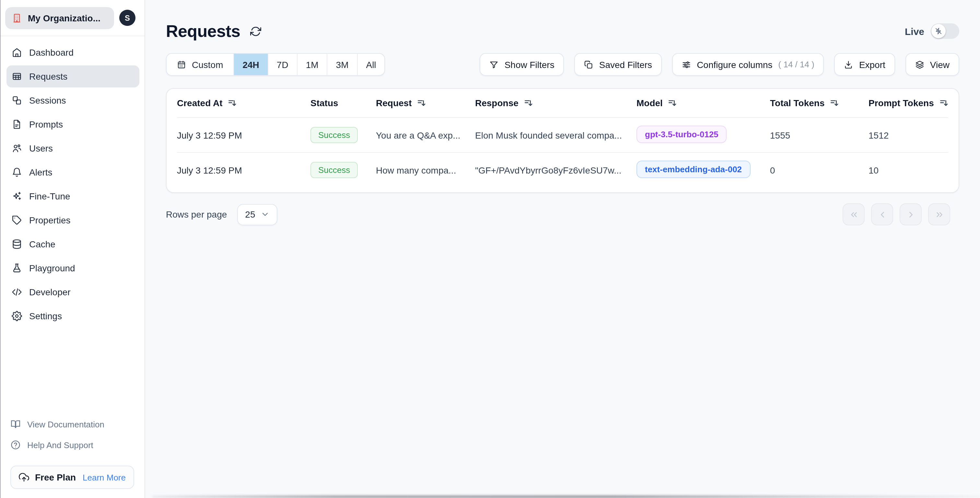  Describe the element at coordinates (73, 244) in the screenshot. I see `sidebar-item-cache: Cache` at that location.